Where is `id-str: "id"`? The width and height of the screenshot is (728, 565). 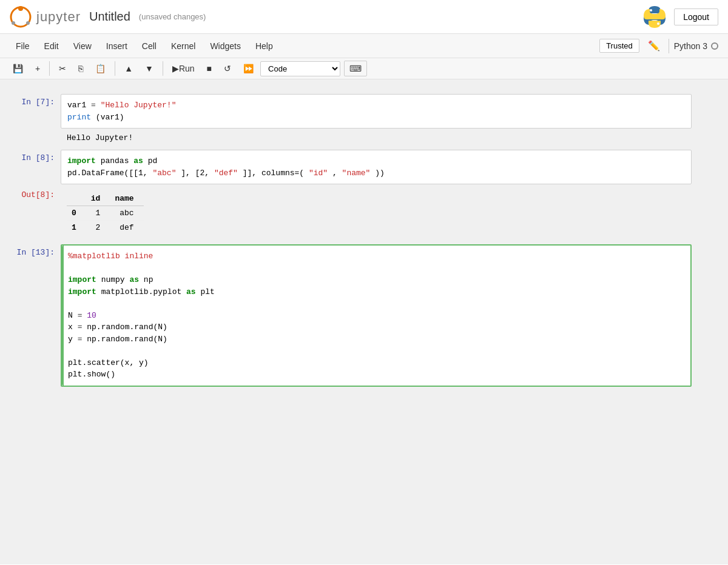
id-str: "id" is located at coordinates (318, 173).